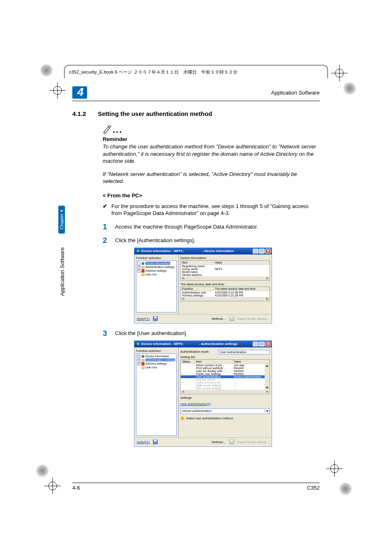 The width and height of the screenshot is (392, 555). What do you see at coordinates (223, 374) in the screenshot?
I see `table-row: Public user settingsRestrict` at bounding box center [223, 374].